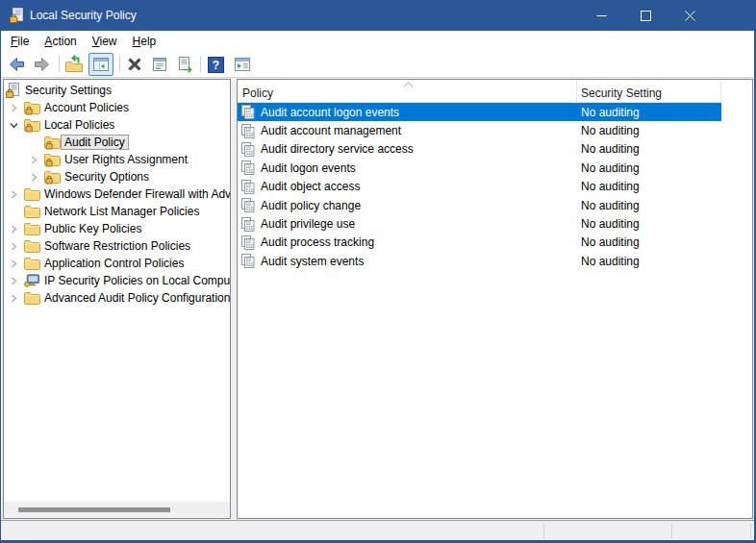 The image size is (756, 543). I want to click on list-row-audit-directory-service-access: 10010Audit directory service accessNo au…, so click(479, 150).